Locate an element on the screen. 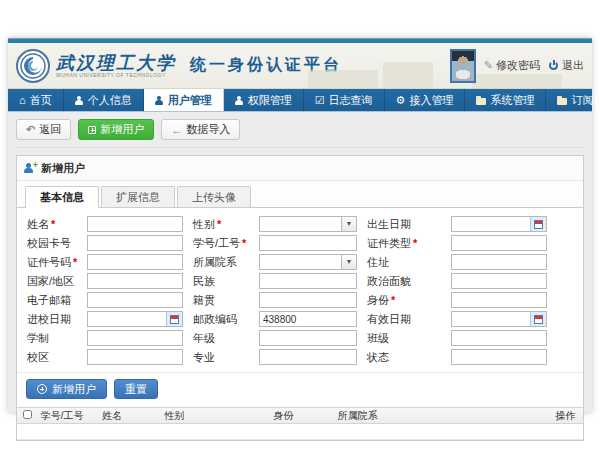 Image resolution: width=600 pixels, height=450 pixels. form-label: 专业 is located at coordinates (221, 358).